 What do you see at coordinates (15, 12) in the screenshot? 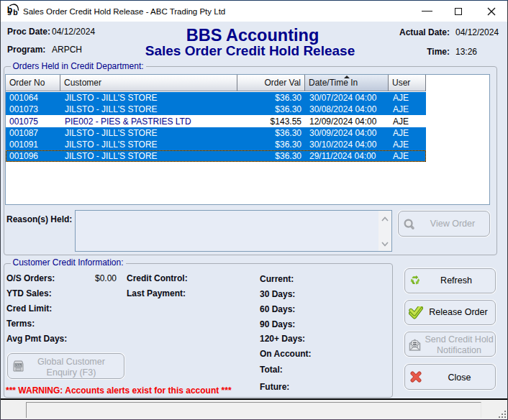
I see `svg-text: b` at bounding box center [15, 12].